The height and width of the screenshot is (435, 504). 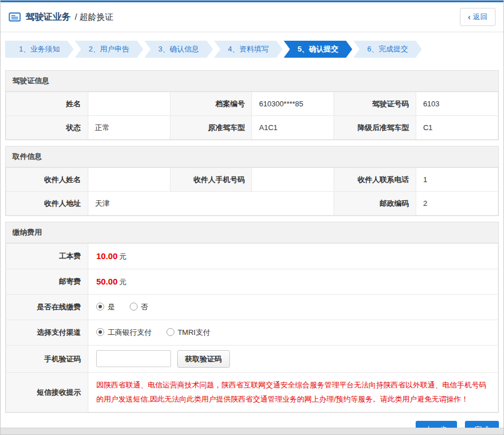 What do you see at coordinates (293, 333) in the screenshot?
I see `pay-channel-options: 工商银行支付 TMRI支付` at bounding box center [293, 333].